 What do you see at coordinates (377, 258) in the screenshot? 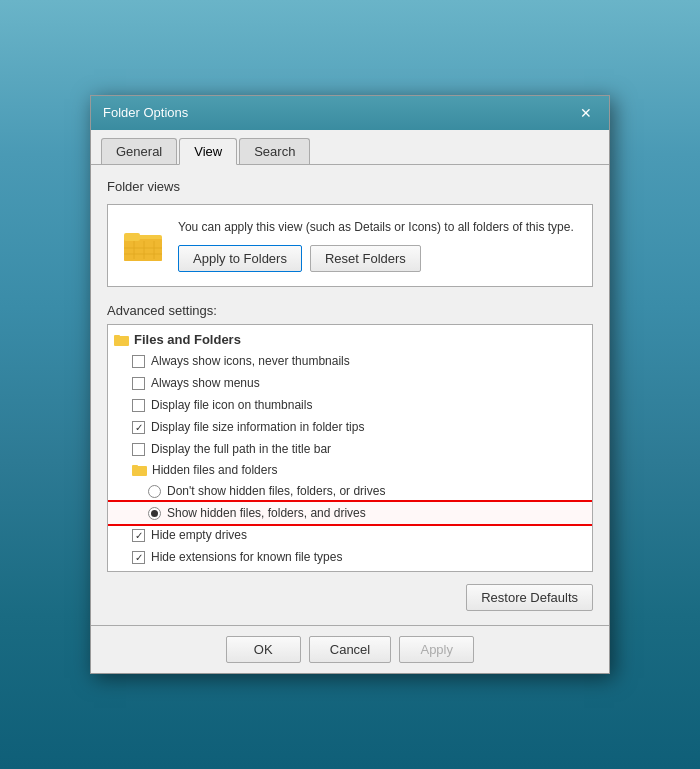
I see `folder-views-buttons: Apply to Folders Reset Folders` at bounding box center [377, 258].